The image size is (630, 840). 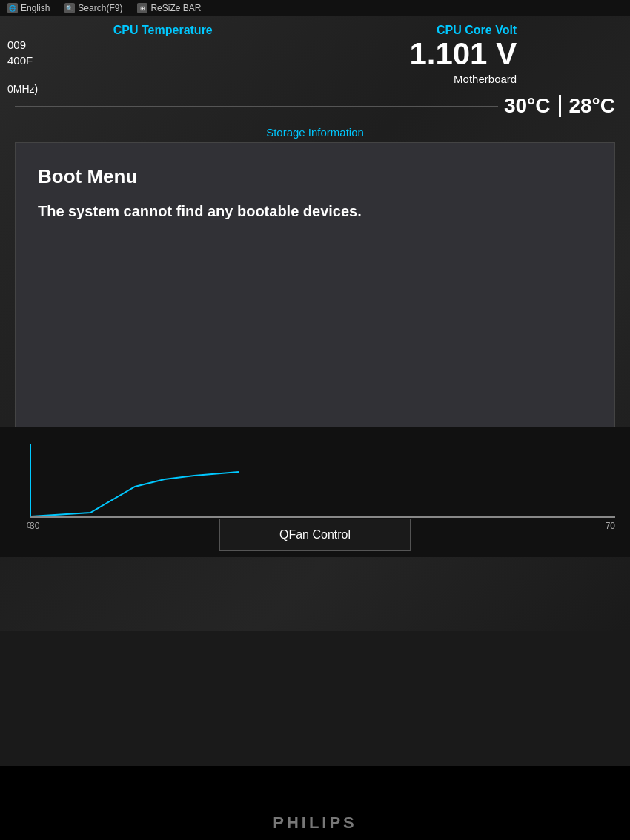 I want to click on cpu-core-volt-value: 1.101 V, so click(x=462, y=54).